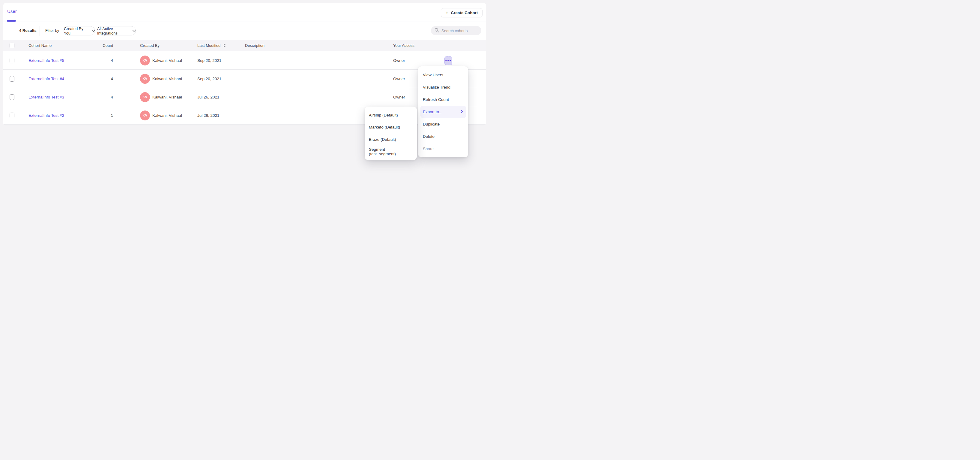 This screenshot has width=980, height=460. Describe the element at coordinates (245, 31) in the screenshot. I see `filter-bar: 4 Results Filter by Created By You All A…` at that location.